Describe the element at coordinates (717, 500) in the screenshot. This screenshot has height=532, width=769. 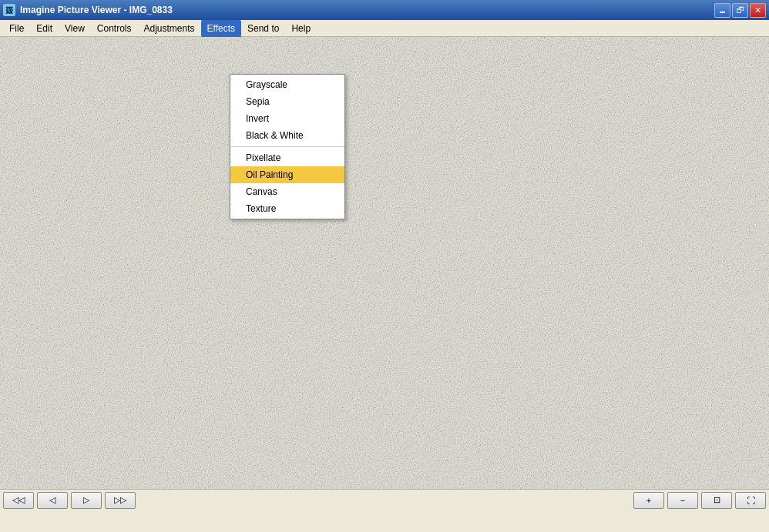
I see `fit-button: ⊡` at that location.